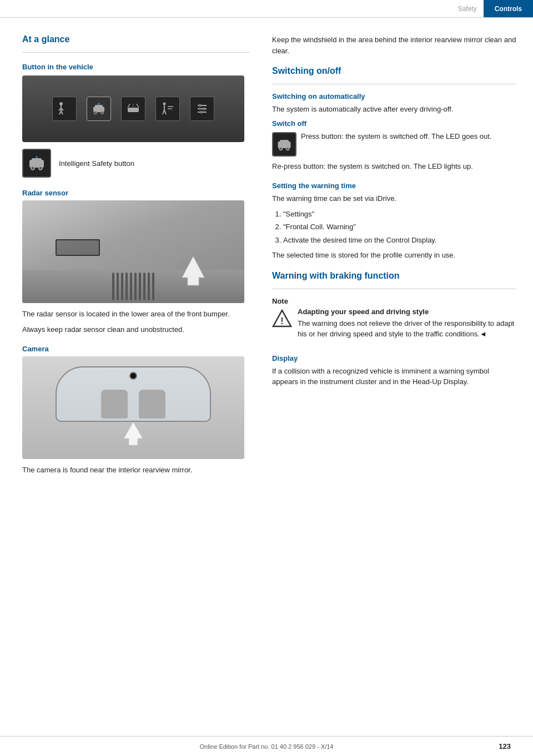  I want to click on radar-sensor-image, so click(133, 252).